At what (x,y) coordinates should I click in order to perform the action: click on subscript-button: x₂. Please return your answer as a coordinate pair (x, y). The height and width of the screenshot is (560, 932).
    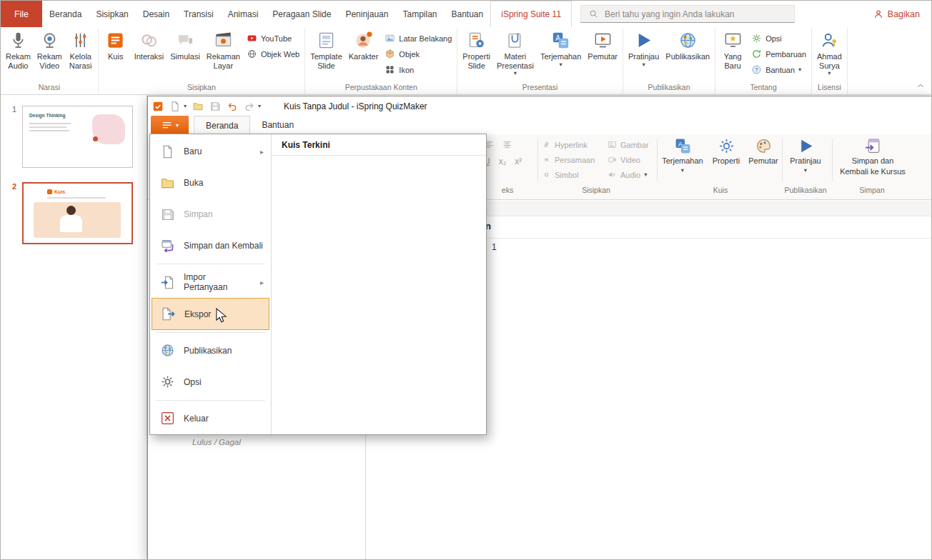
    Looking at the image, I should click on (503, 161).